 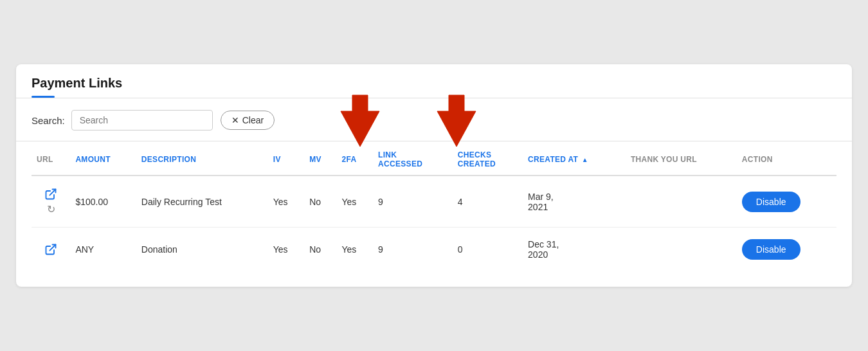 I want to click on search-row: Search: ✕ Clear, so click(x=434, y=120).